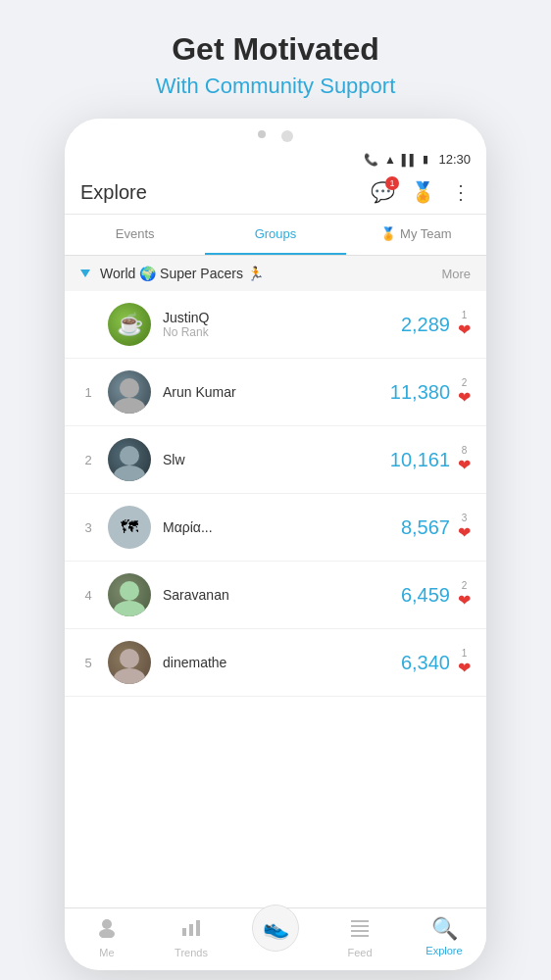  I want to click on table-row: 5 dinemathe 6,340 1 ❤, so click(276, 662).